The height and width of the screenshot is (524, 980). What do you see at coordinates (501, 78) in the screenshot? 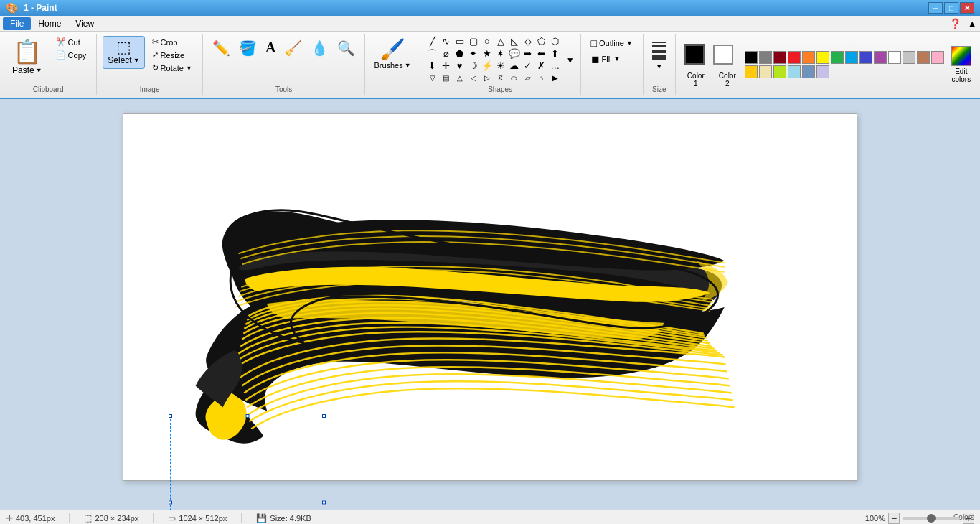
I see `shape-s13: ⧖` at bounding box center [501, 78].